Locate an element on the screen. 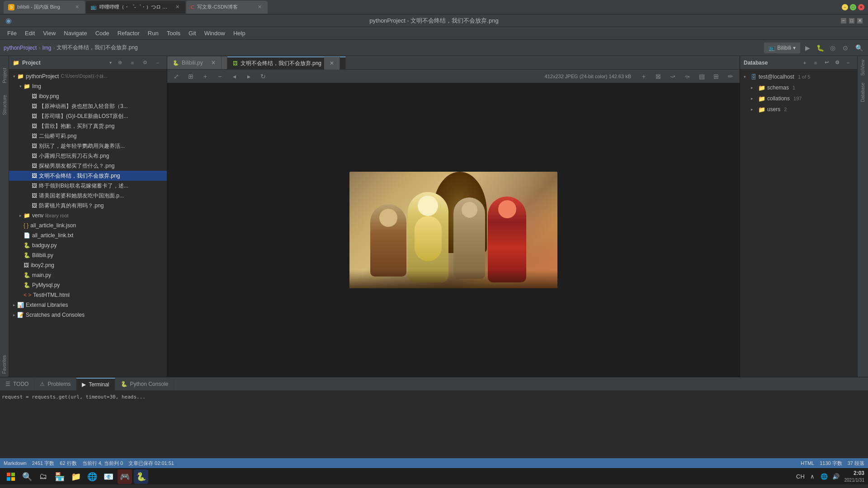 This screenshot has width=868, height=488. taskbar-explorer-btn: 📁 is located at coordinates (76, 477).